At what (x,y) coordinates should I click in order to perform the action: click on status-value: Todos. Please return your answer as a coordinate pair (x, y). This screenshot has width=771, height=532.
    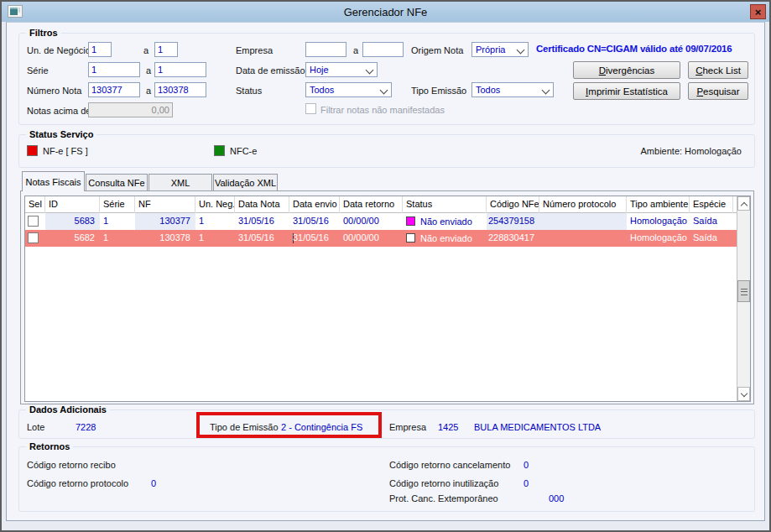
    Looking at the image, I should click on (322, 90).